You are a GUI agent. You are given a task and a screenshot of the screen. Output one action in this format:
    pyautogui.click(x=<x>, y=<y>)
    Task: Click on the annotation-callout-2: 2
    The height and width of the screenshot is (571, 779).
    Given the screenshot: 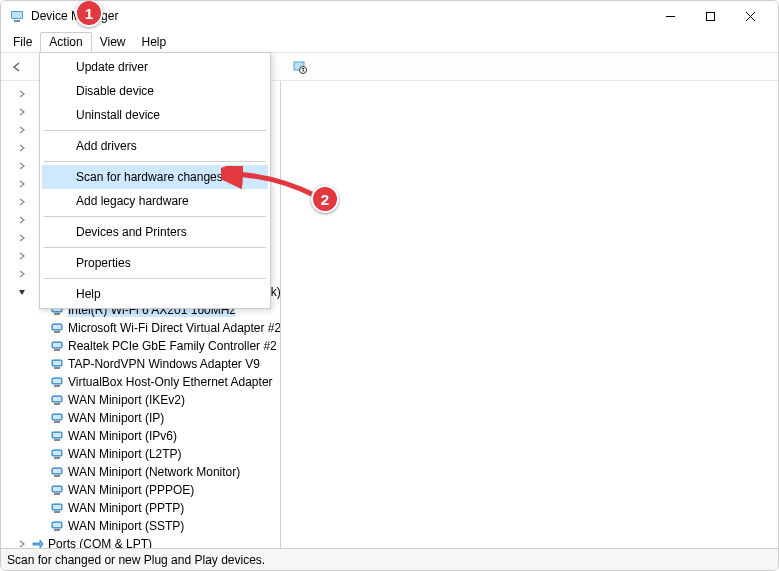 What is the action you would take?
    pyautogui.click(x=325, y=199)
    